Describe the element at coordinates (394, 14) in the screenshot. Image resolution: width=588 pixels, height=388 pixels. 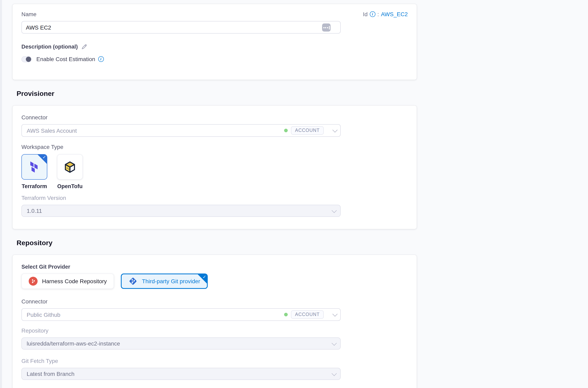
I see `id-value-link: AWS_EC2` at that location.